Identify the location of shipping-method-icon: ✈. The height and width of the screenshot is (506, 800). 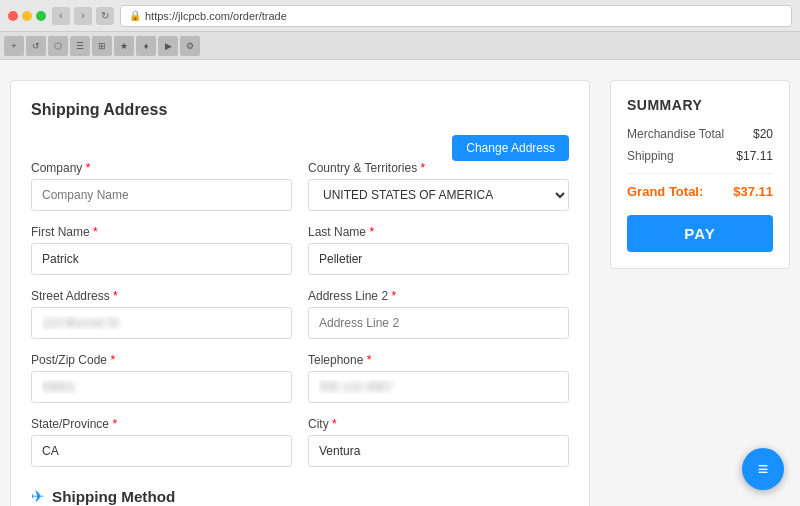
(38, 496).